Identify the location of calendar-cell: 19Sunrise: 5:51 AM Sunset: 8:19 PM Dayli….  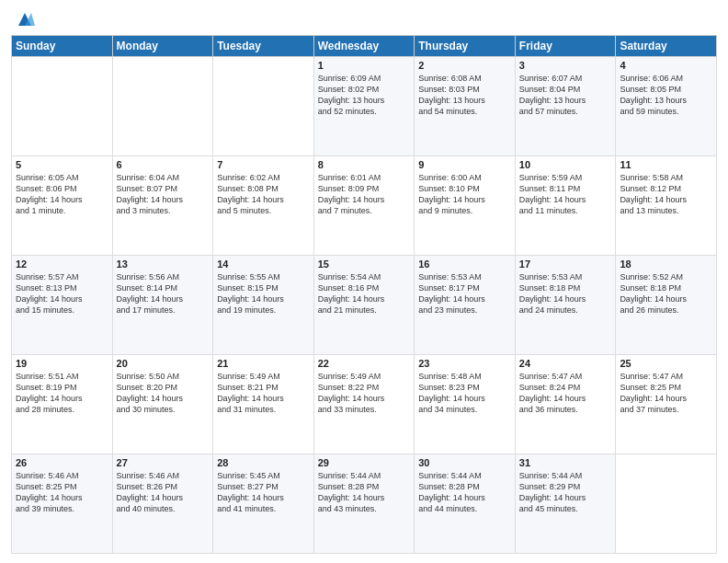
(63, 405).